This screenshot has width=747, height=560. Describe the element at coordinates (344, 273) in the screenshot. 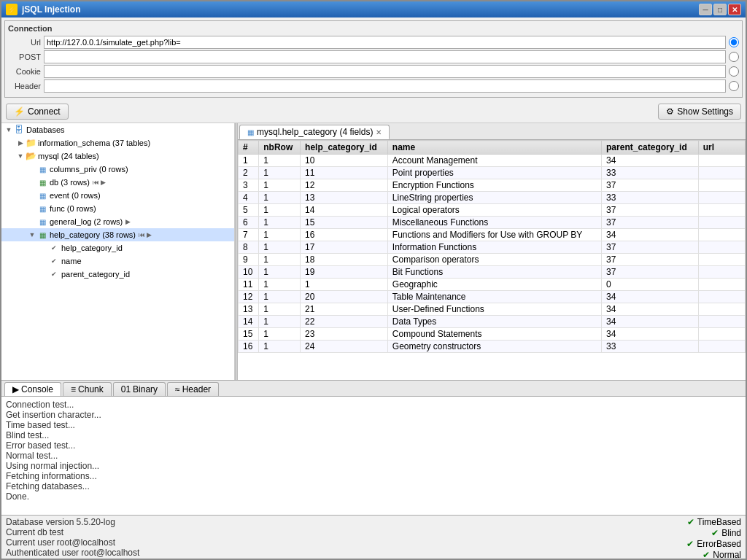

I see `table-cell: 19` at that location.